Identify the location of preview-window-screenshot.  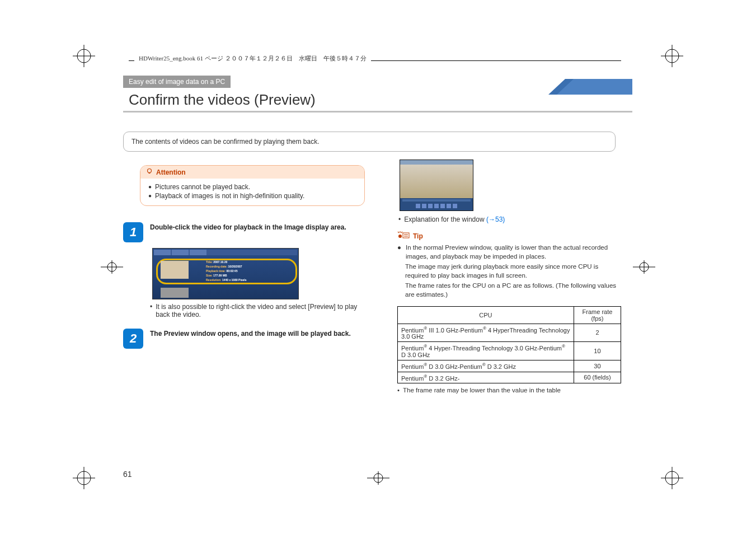
(436, 185).